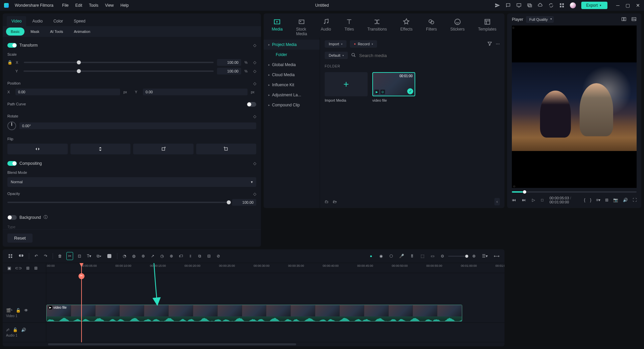  I want to click on lock-video-icon: 🔓, so click(18, 310).